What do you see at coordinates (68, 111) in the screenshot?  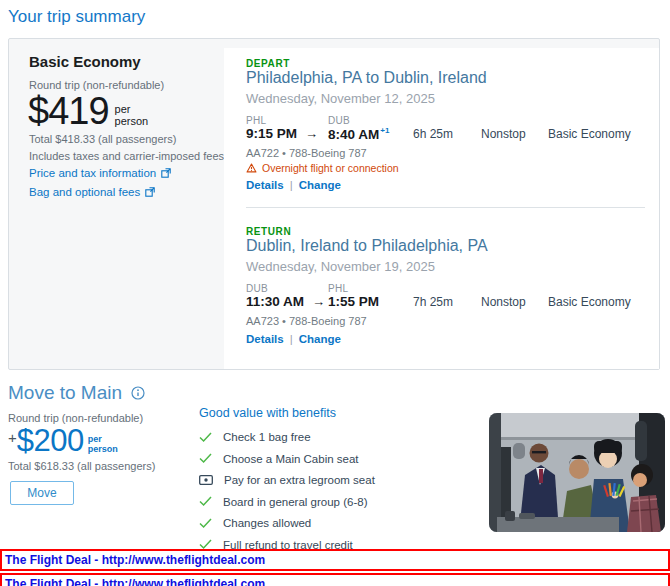 I see `price-amount: $419` at bounding box center [68, 111].